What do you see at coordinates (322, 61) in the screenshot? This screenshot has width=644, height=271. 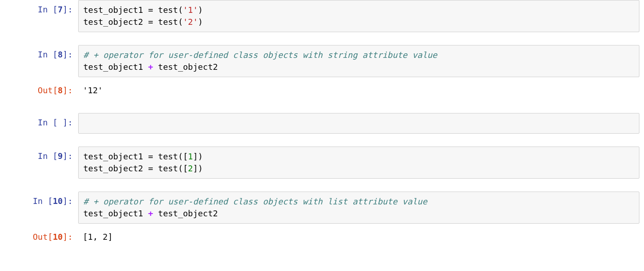 I see `code-cell: In [8]: # + operator for user-defined cl…` at bounding box center [322, 61].